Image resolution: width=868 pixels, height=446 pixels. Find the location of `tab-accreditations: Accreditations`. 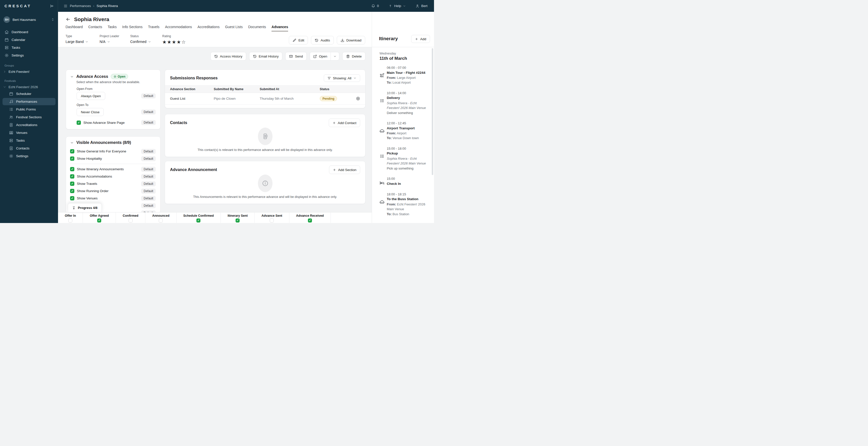

tab-accreditations: Accreditations is located at coordinates (208, 28).